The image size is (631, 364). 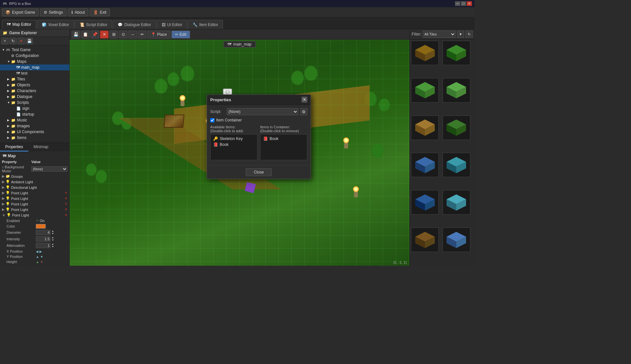 What do you see at coordinates (35, 85) in the screenshot?
I see `tree-item-objects: ▶ 📁 Objects` at bounding box center [35, 85].